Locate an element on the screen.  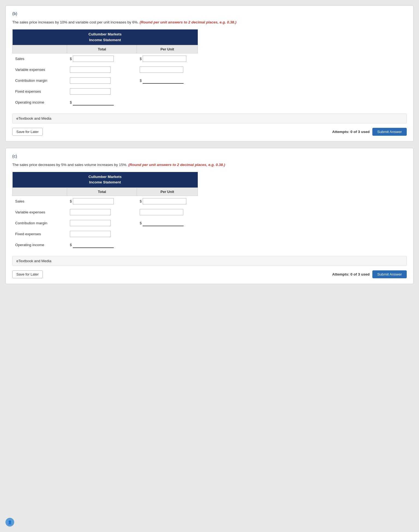
footer-b: Save for Later Attempts: 0 of 3 used Sub… is located at coordinates (210, 132).